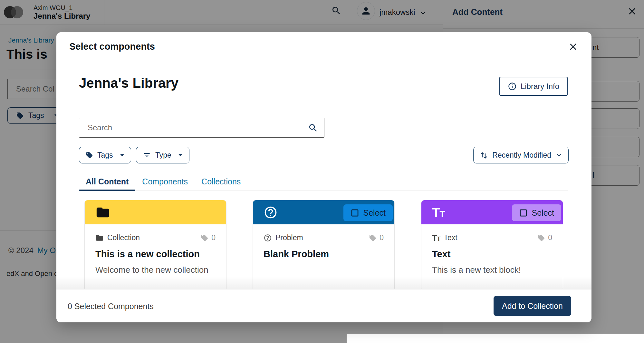  Describe the element at coordinates (495, 338) in the screenshot. I see `bottom-strip` at that location.